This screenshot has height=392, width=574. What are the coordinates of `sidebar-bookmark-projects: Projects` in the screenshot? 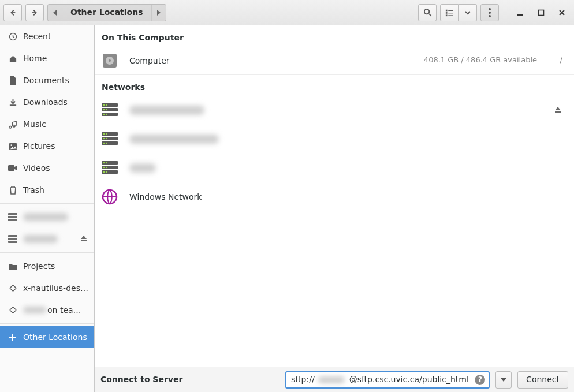 It's located at (47, 266).